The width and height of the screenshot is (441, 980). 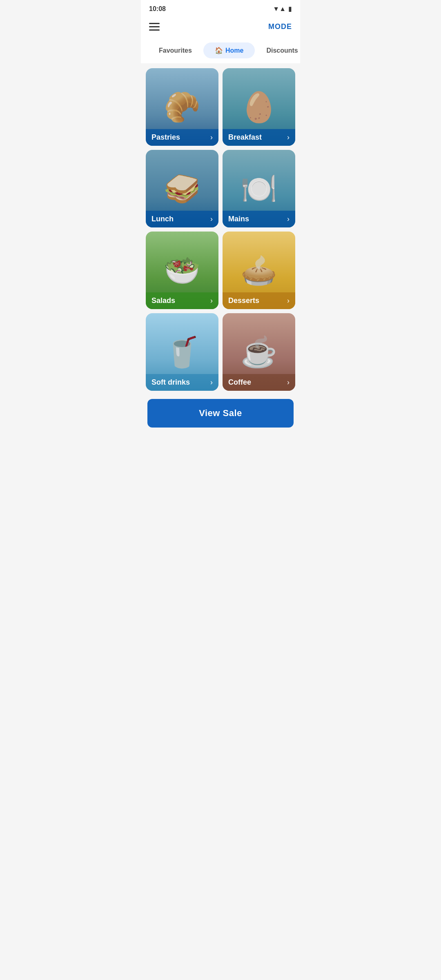 I want to click on status-time: 10:08, so click(x=158, y=9).